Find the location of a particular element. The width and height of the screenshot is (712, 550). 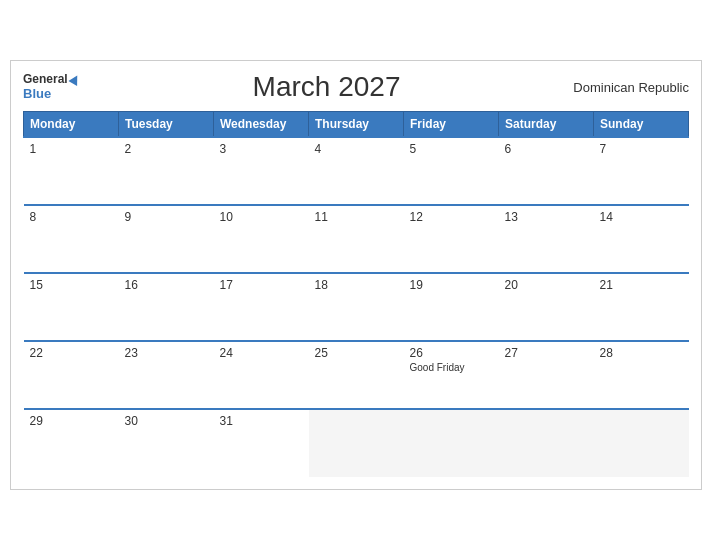

table-row: 10 is located at coordinates (262, 239).